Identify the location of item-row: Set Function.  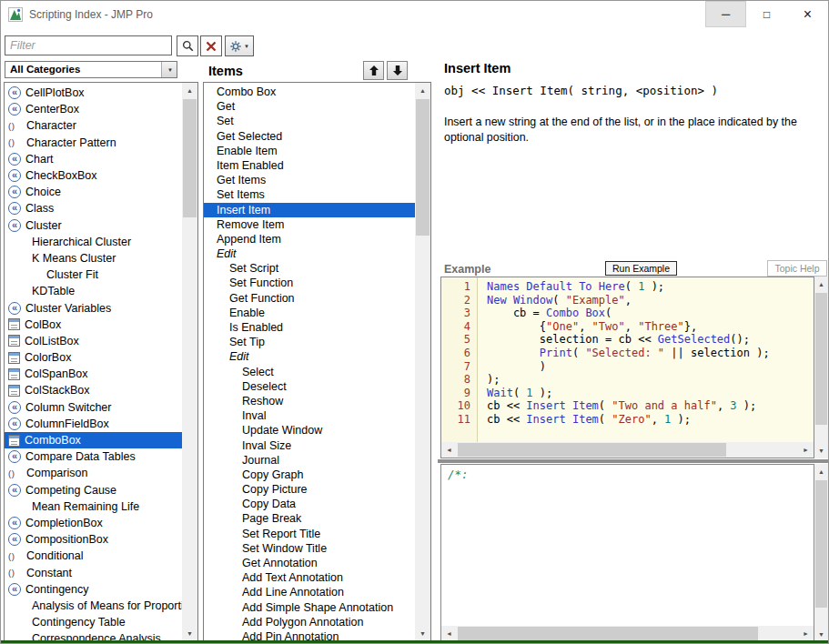
(309, 283).